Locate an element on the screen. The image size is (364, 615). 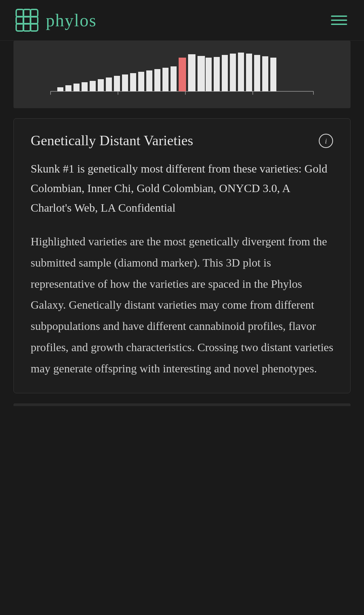
card-header: Genetically Distant Varieties i is located at coordinates (182, 141).